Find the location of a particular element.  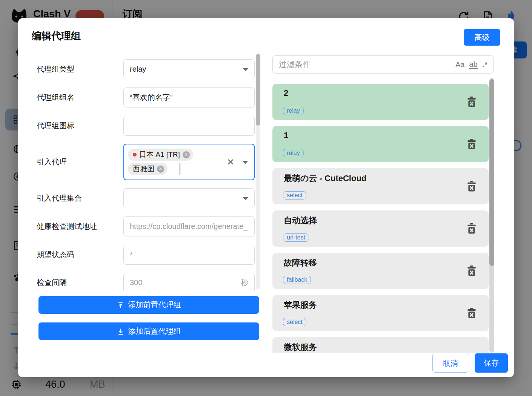

group-name-label: 代理组组名 is located at coordinates (79, 97).